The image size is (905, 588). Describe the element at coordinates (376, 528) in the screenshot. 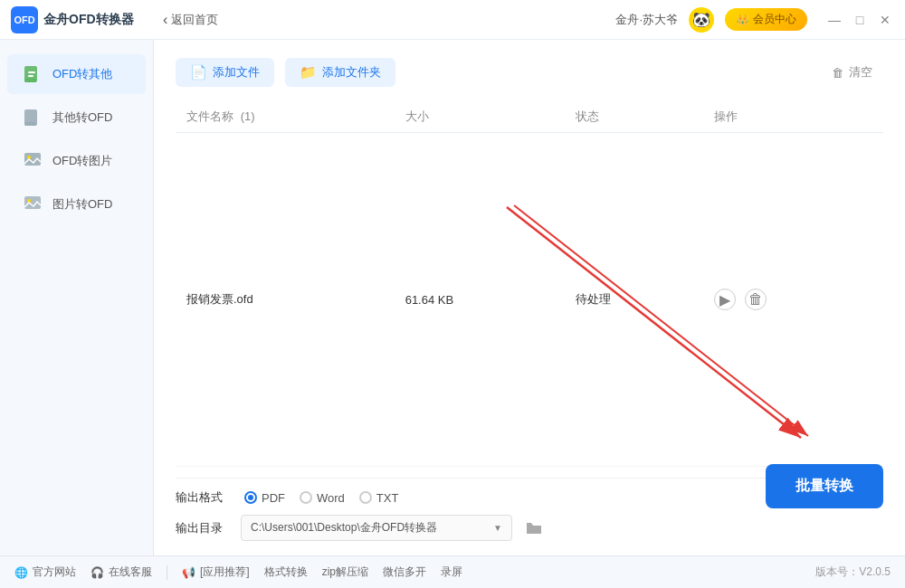

I see `path-input: C:\Users\001\Desktop\金舟OFD转换器 ▼` at that location.